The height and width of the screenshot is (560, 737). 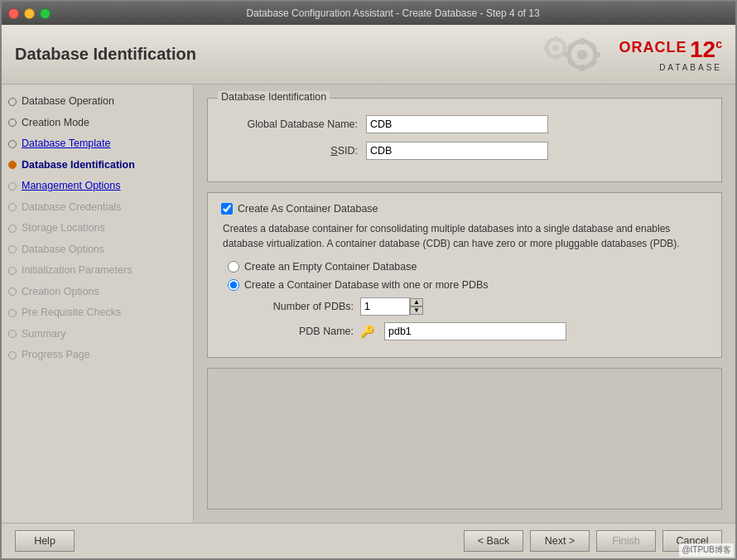 I want to click on spinner-buttons: ▲ ▼, so click(x=417, y=307).